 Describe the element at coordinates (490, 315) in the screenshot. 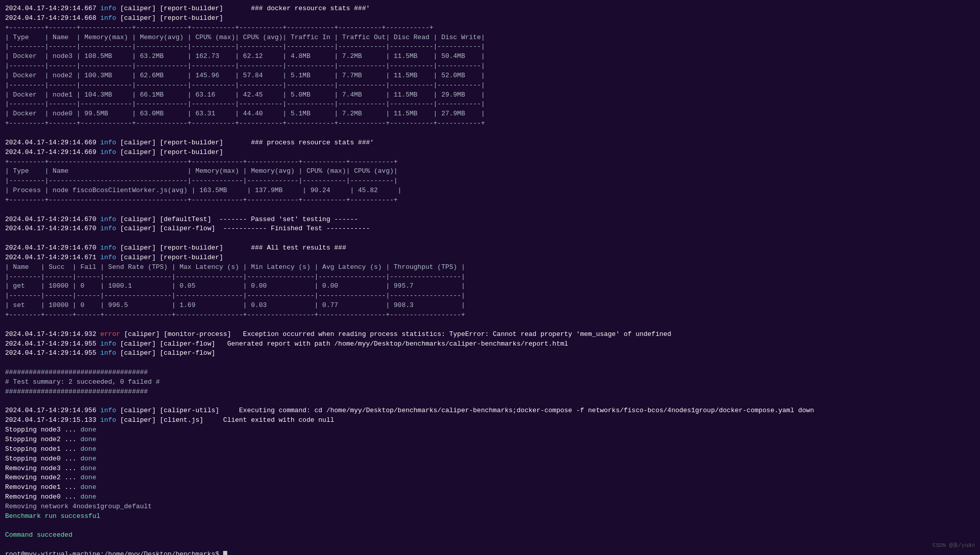

I see `terminal-line: +--------+-------+------+---------------…` at that location.